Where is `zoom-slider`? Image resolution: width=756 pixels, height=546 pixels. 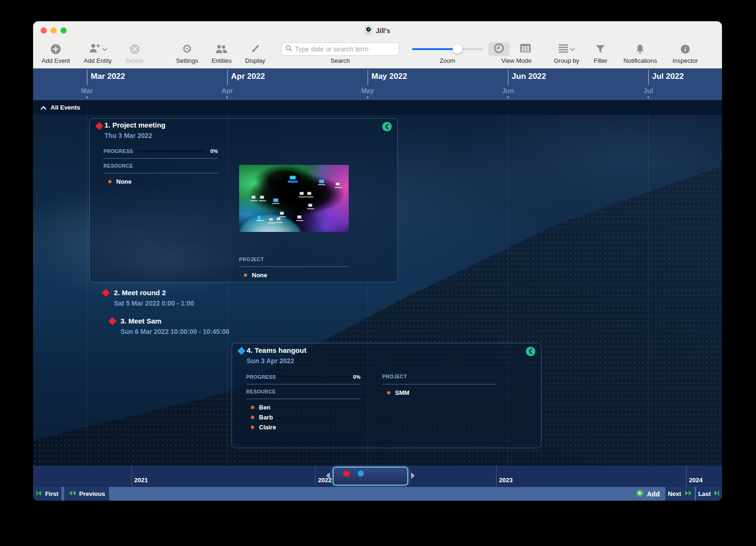
zoom-slider is located at coordinates (447, 49).